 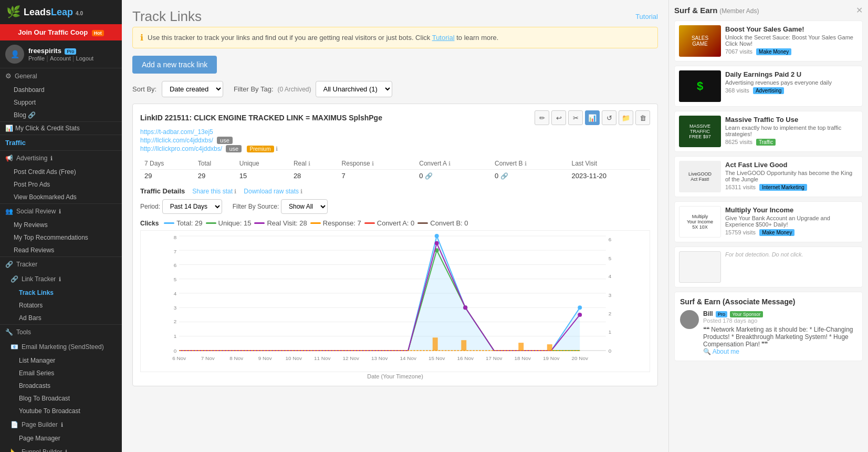 What do you see at coordinates (192, 89) in the screenshot?
I see `sort-by-select: Date created` at bounding box center [192, 89].